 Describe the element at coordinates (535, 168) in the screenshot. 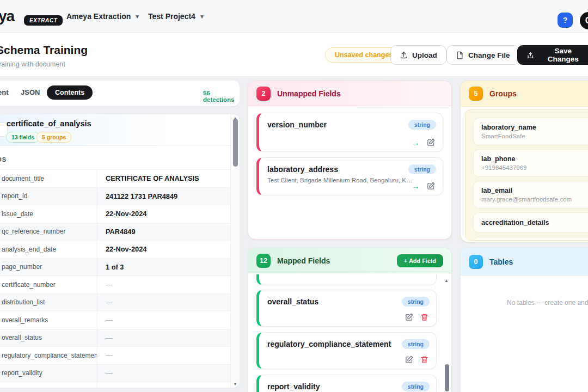

I see `group-value: +919845437969` at that location.